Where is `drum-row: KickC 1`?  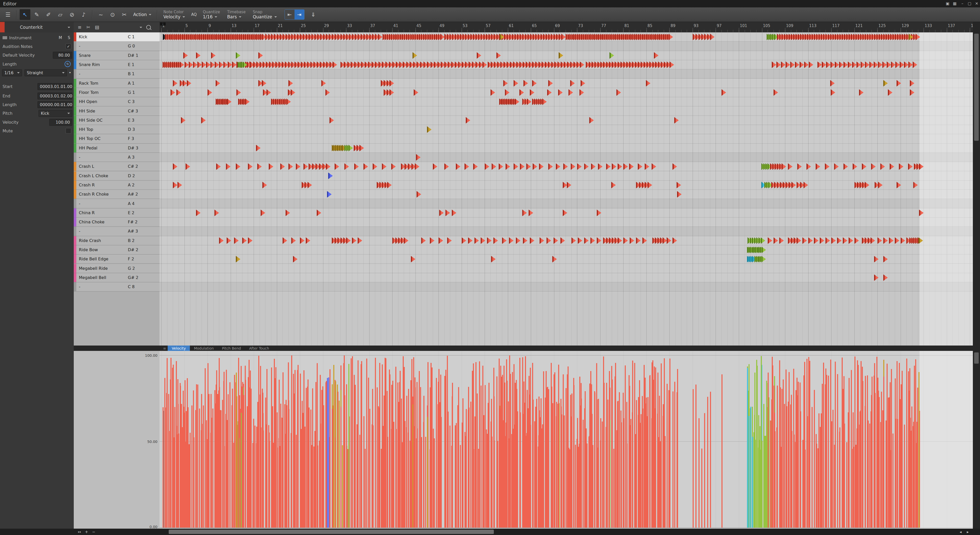 drum-row: KickC 1 is located at coordinates (116, 37).